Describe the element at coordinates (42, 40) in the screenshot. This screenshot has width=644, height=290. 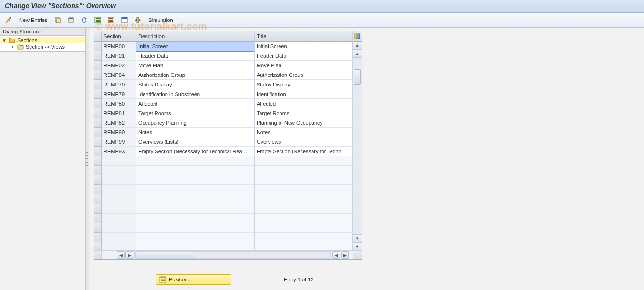
I see `tree-node: ▼Sections` at that location.